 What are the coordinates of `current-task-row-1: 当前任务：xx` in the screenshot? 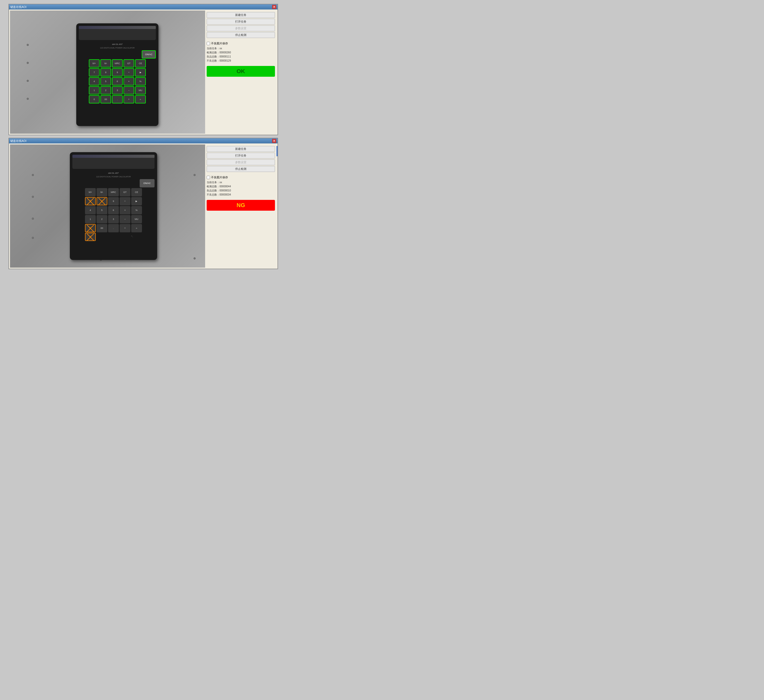 It's located at (241, 48).